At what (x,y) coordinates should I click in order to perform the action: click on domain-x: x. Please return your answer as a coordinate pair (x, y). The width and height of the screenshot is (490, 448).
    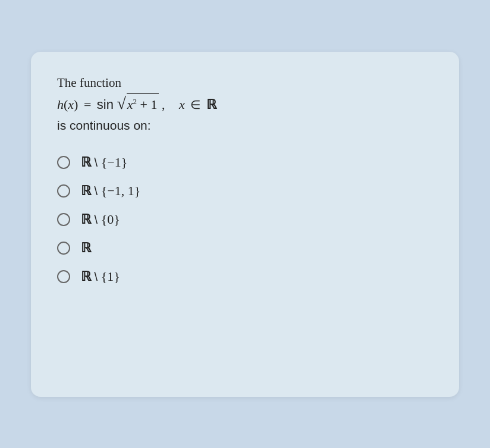
    Looking at the image, I should click on (182, 105).